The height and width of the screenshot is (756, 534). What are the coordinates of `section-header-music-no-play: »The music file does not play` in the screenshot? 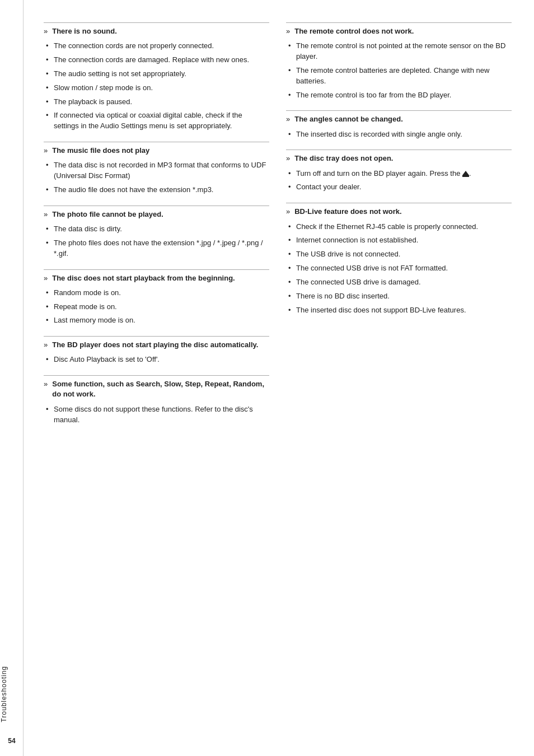 It's located at (157, 149).